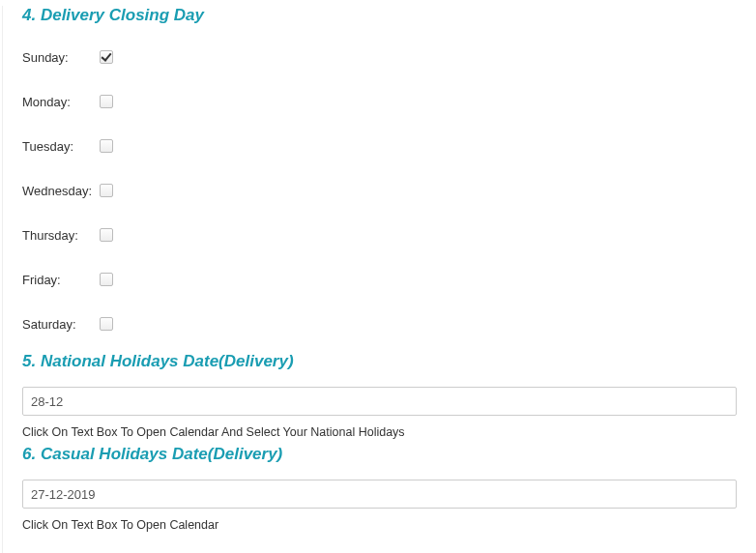  Describe the element at coordinates (106, 190) in the screenshot. I see `checkbox-wednesday` at that location.